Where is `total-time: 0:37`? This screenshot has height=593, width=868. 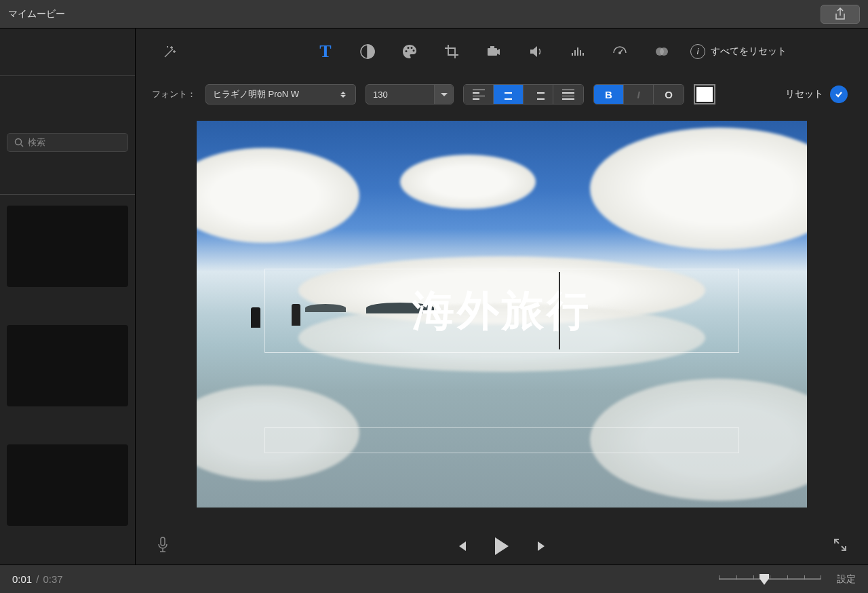
total-time: 0:37 is located at coordinates (53, 579).